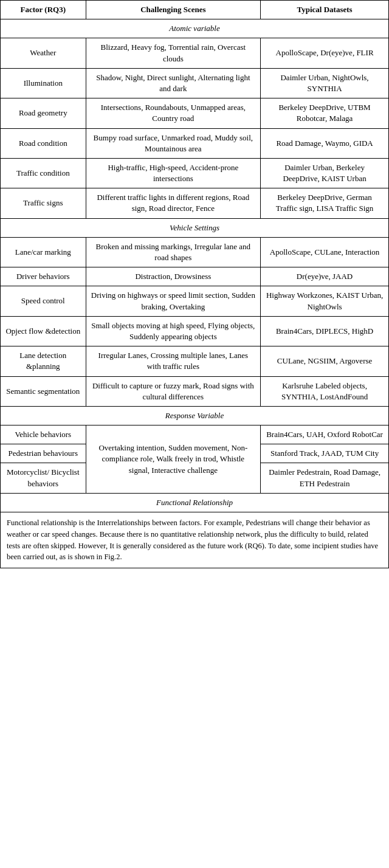 The width and height of the screenshot is (389, 868). Describe the element at coordinates (194, 301) in the screenshot. I see `table-row: Speed controlDriving on highways or spee…` at that location.